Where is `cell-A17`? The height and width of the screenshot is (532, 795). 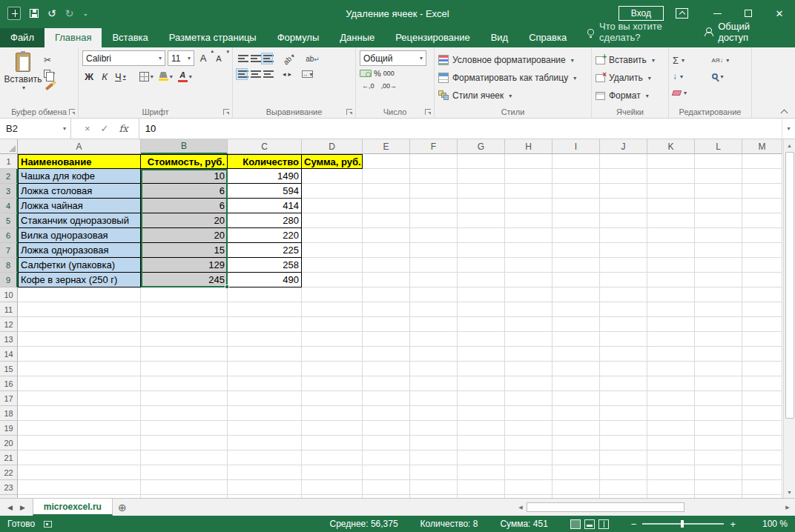 cell-A17 is located at coordinates (79, 399).